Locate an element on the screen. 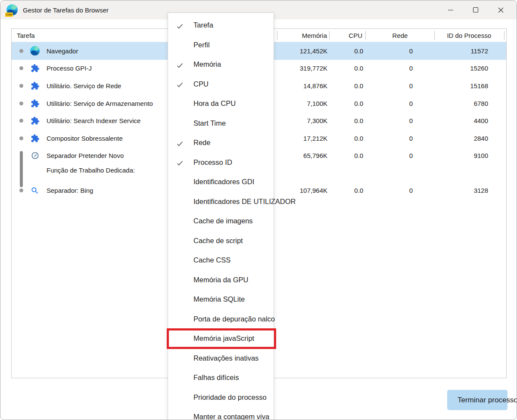 This screenshot has width=517, height=420. task-label: Separador Pretender Novo is located at coordinates (85, 156).